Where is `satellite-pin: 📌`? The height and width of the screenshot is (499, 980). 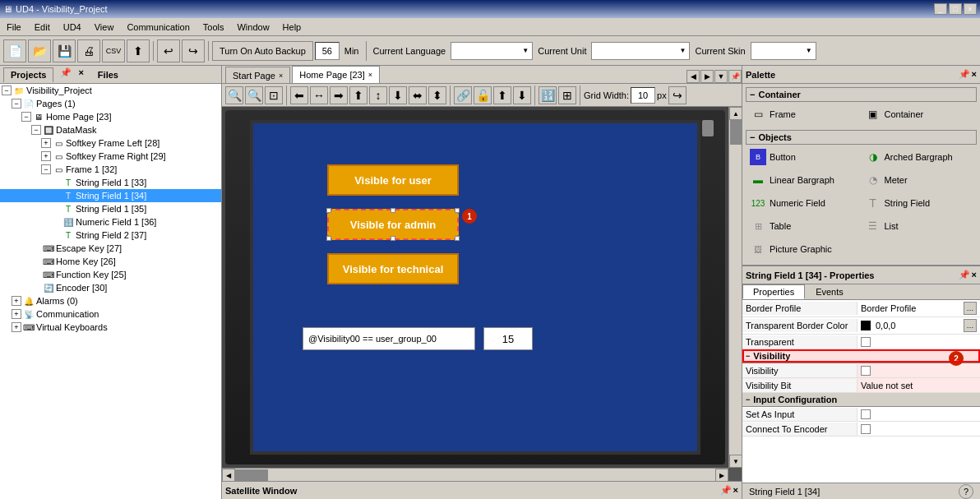 satellite-pin: 📌 is located at coordinates (726, 490).